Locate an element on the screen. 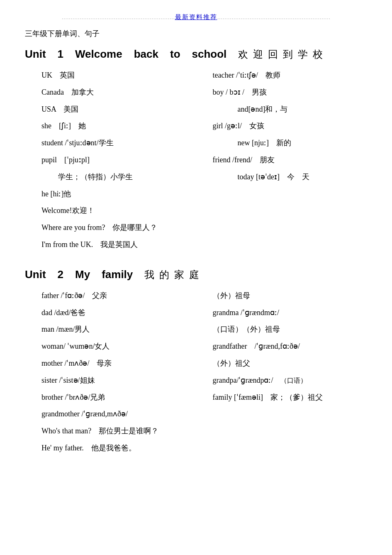  vocab-item: grandfather /ˈɡrænd,fɑːðə/ is located at coordinates (290, 346).